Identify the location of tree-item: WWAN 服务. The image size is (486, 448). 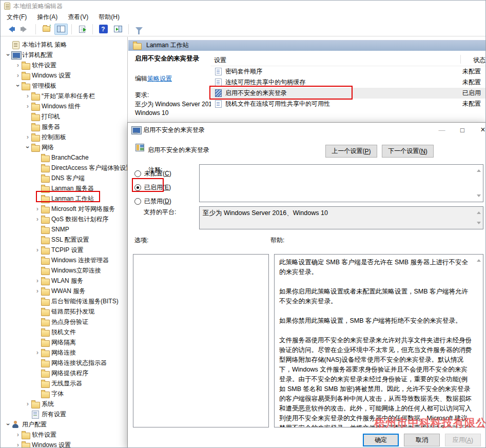
(64, 291).